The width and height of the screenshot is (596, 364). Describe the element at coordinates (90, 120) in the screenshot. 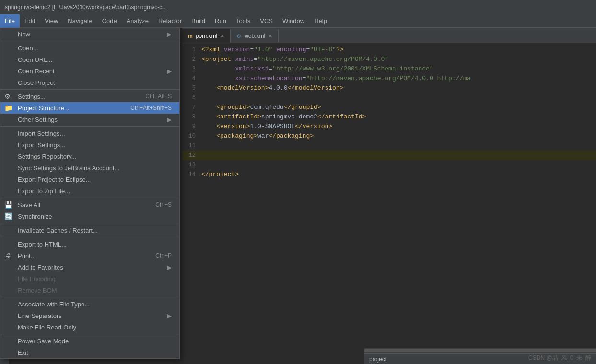

I see `menu-other-settings-label: Other Settings` at that location.